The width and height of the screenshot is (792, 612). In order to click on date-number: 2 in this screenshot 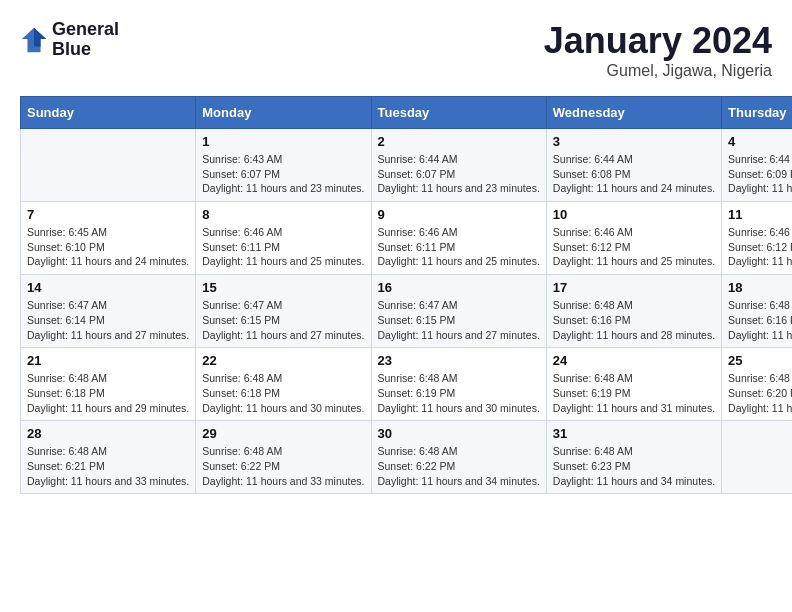, I will do `click(459, 142)`.